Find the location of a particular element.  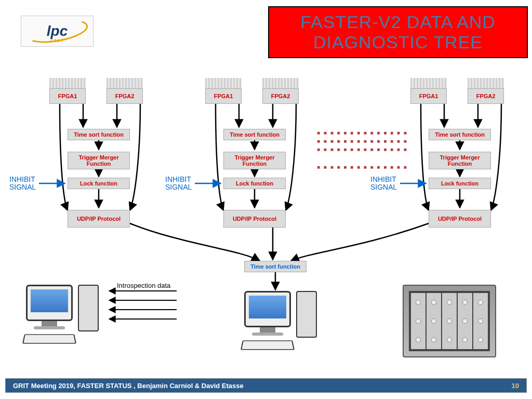

lpc-logo: lpc caen is located at coordinates (57, 31).